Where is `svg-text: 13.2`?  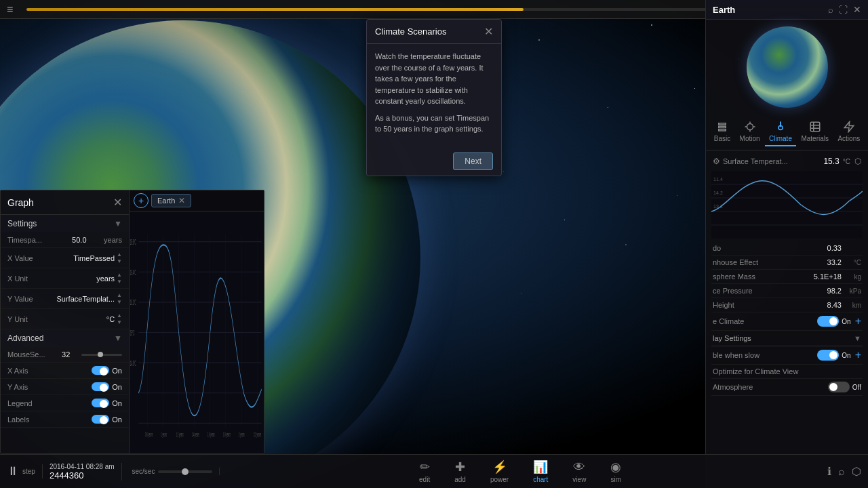 svg-text: 13.2 is located at coordinates (718, 206).